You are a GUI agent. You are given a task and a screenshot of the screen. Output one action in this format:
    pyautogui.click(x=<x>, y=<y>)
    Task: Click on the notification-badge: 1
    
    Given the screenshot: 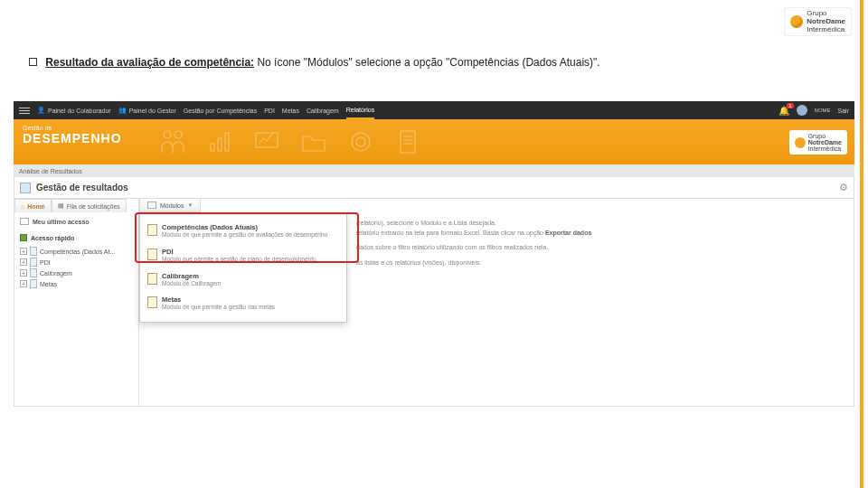 What is the action you would take?
    pyautogui.click(x=790, y=106)
    